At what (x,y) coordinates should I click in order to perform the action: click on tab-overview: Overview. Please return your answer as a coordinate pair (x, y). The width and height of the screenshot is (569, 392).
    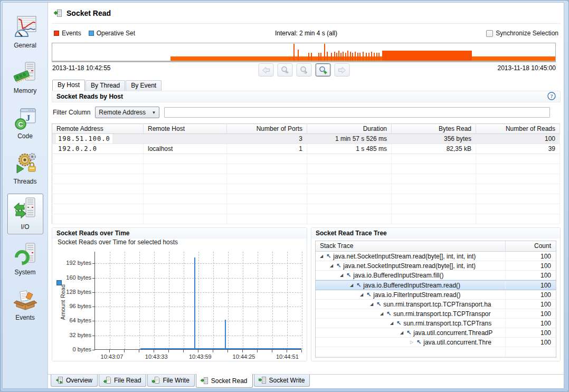
    Looking at the image, I should click on (74, 381).